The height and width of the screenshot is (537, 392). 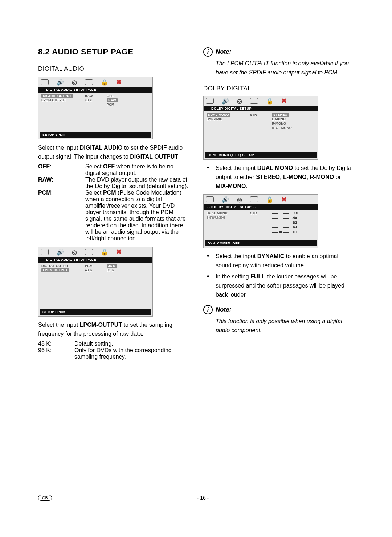 I want to click on dyn-level: 1/4, so click(x=295, y=227).